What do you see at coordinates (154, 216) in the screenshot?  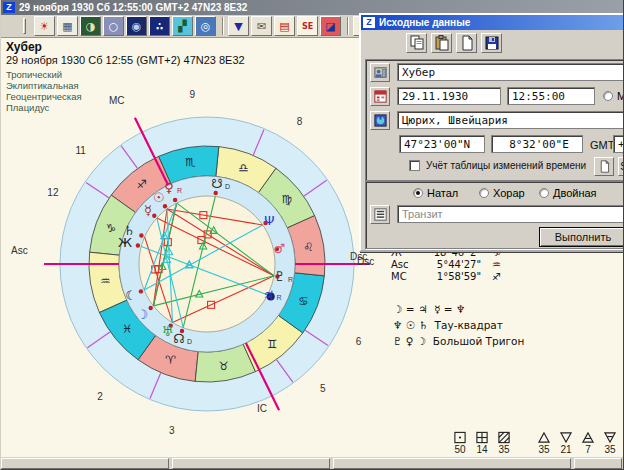 I see `planet-dot-mercury` at bounding box center [154, 216].